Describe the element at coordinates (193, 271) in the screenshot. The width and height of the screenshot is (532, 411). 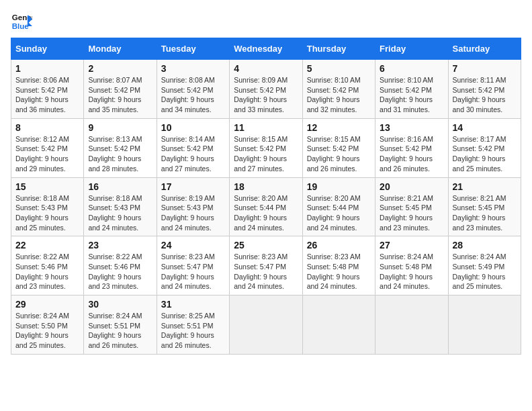
I see `day-info: Sunrise: 8:23 AMSunset: 5:47 PMDaylight:…` at that location.